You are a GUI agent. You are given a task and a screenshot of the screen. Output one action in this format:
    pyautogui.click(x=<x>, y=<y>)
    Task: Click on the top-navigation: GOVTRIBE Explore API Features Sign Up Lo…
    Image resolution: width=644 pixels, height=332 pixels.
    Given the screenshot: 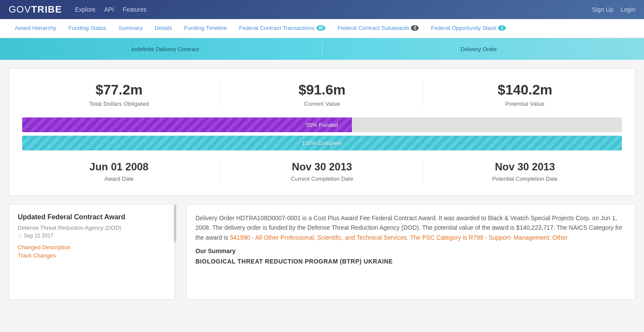 What is the action you would take?
    pyautogui.click(x=322, y=10)
    